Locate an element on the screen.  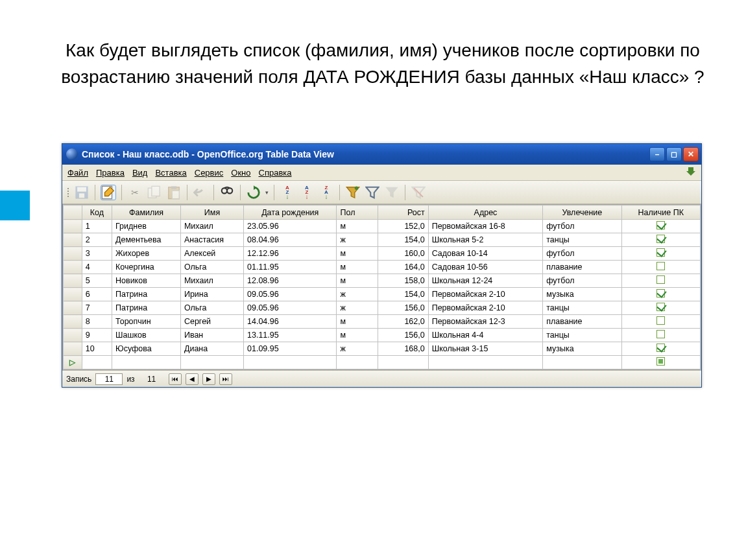
row-header-blank is located at coordinates (73, 213).